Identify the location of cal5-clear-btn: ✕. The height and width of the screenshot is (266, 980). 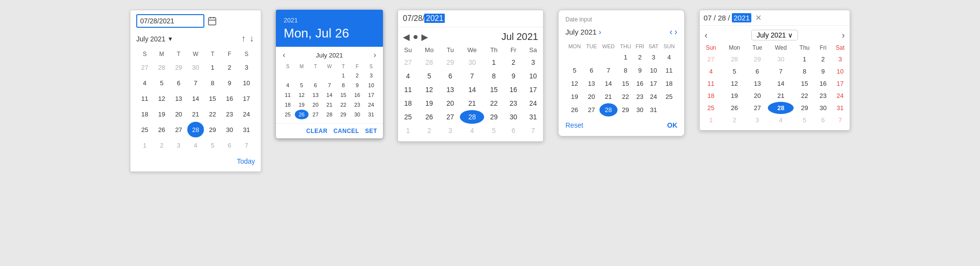
(758, 18).